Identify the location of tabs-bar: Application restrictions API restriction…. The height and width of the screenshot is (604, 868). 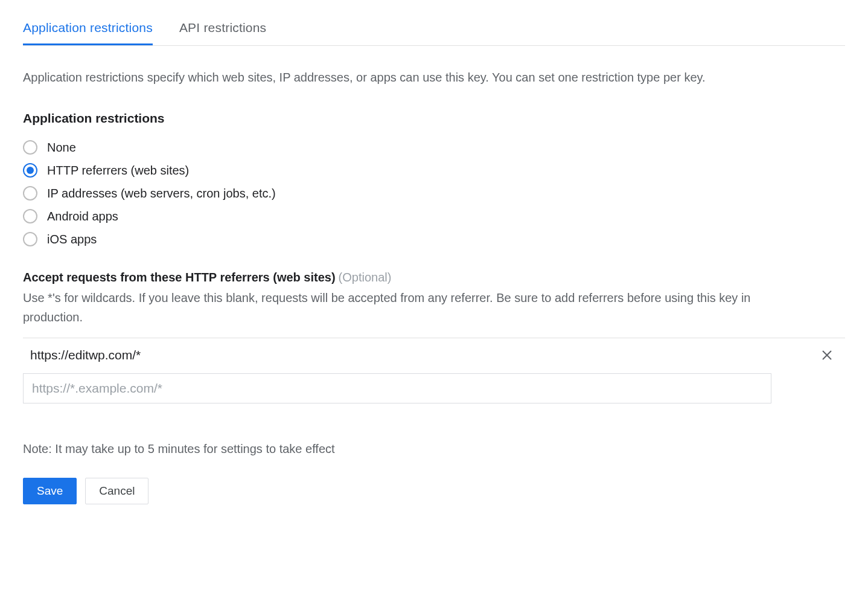
(434, 29).